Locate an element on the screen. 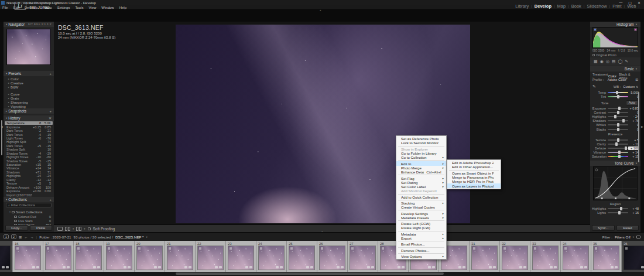 The height and width of the screenshot is (276, 644). filmstrip-cell: 34 is located at coordinates (576, 257).